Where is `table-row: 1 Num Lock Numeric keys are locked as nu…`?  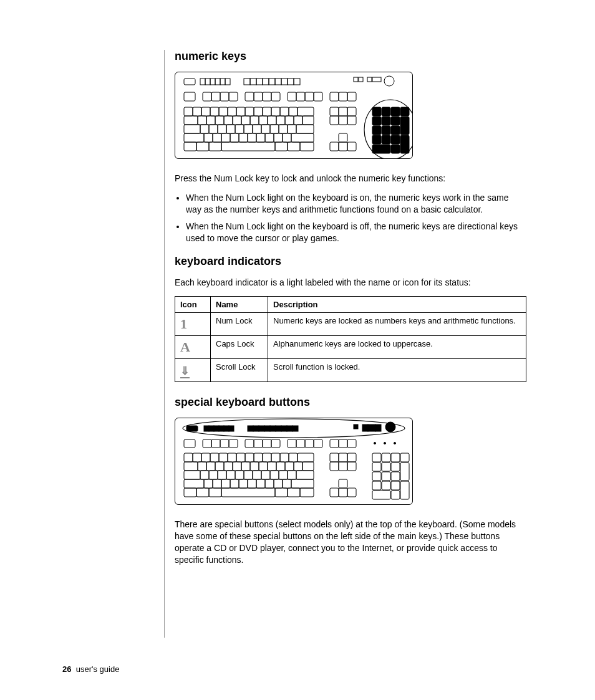 table-row: 1 Num Lock Numeric keys are locked as nu… is located at coordinates (351, 324).